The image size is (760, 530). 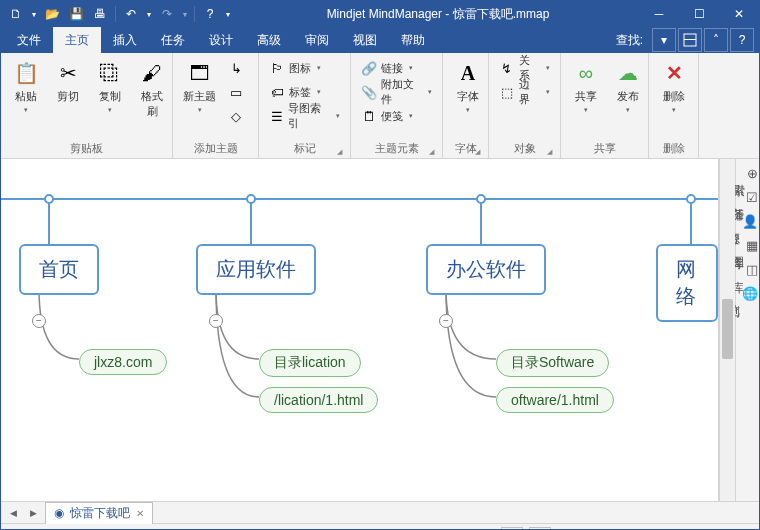 I want to click on side-library: ◫库, so click(x=748, y=270).